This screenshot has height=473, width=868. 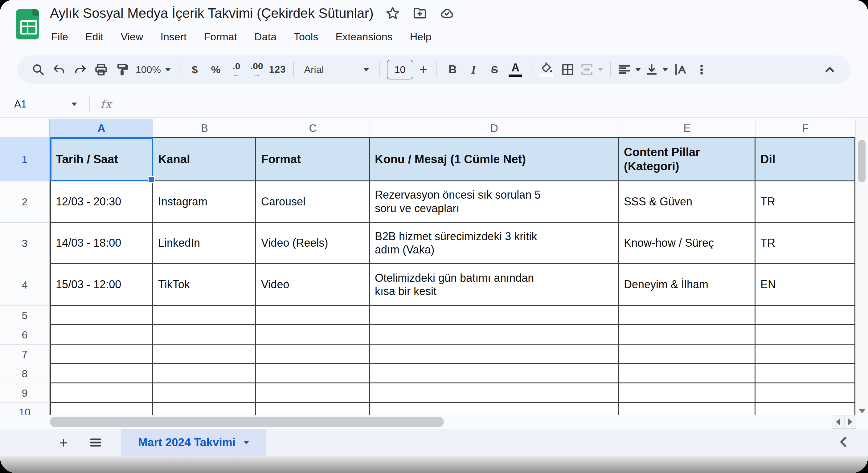 What do you see at coordinates (25, 128) in the screenshot?
I see `select-all-corner` at bounding box center [25, 128].